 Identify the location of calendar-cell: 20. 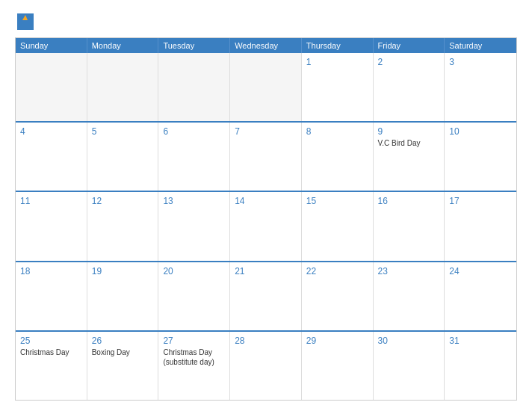
(194, 296).